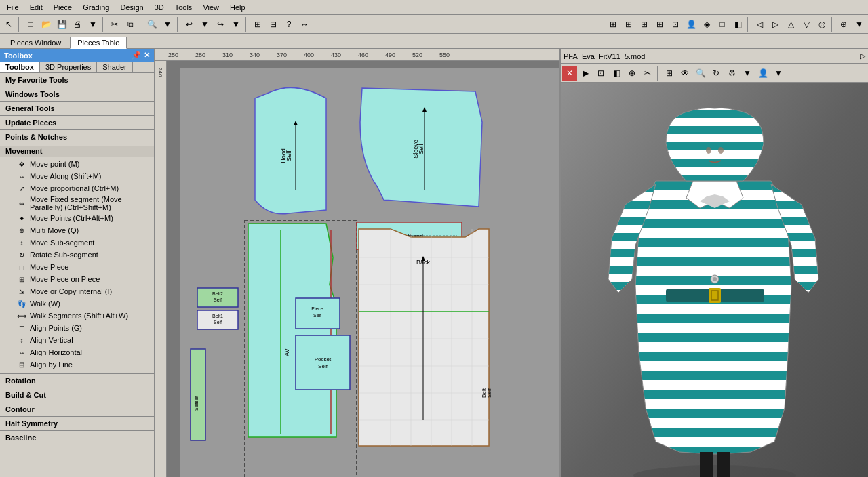 The height and width of the screenshot is (477, 868). Describe the element at coordinates (184, 7) in the screenshot. I see `menu-tools: Tools` at that location.